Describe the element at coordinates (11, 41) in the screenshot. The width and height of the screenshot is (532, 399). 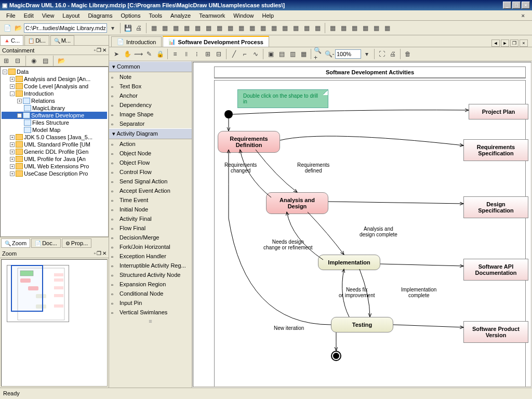
I see `tab-containment: 🔺 C...` at that location.